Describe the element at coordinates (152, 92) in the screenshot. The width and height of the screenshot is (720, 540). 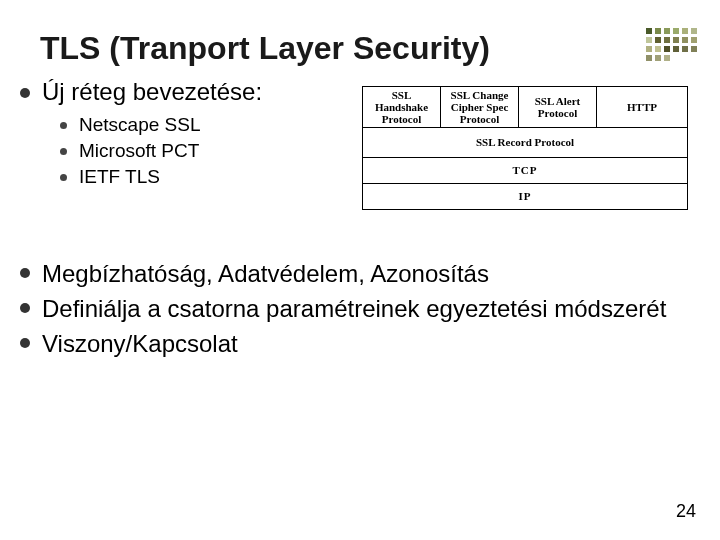
I see `bullet-text: Új réteg bevezetése:` at that location.